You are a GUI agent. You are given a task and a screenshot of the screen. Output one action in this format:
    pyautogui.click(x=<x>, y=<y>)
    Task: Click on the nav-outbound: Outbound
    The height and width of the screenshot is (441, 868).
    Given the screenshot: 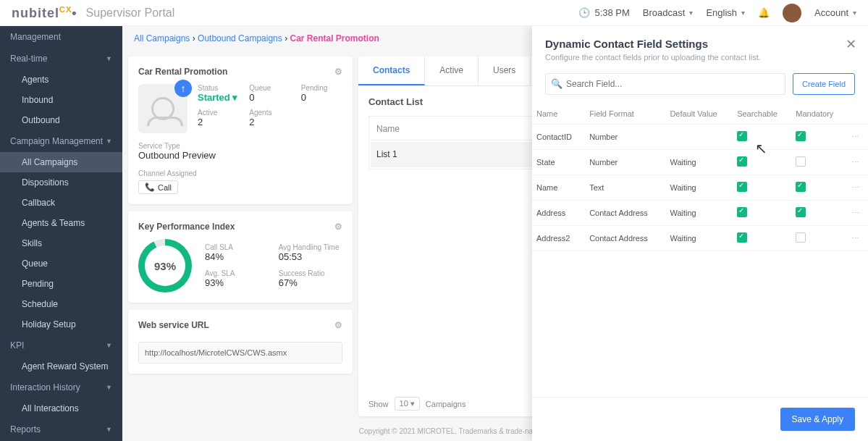 What is the action you would take?
    pyautogui.click(x=61, y=120)
    